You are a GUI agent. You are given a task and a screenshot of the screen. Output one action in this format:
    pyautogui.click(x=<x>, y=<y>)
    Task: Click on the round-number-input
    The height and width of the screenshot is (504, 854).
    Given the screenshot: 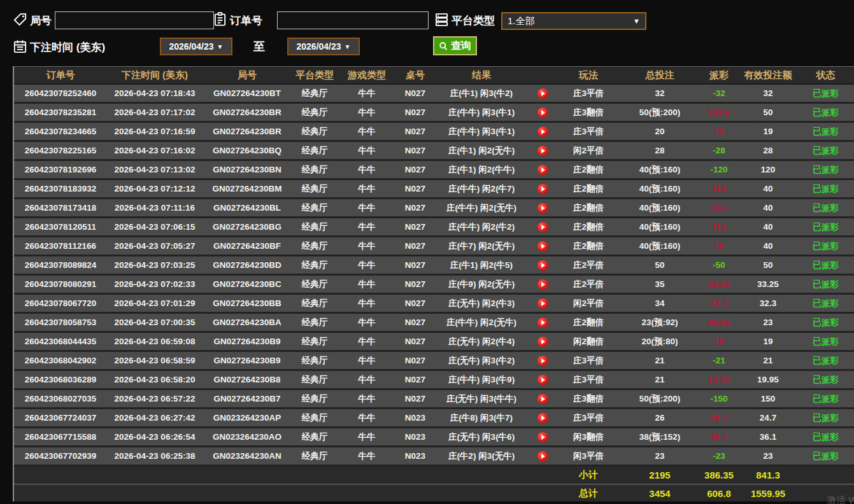 What is the action you would take?
    pyautogui.click(x=134, y=20)
    